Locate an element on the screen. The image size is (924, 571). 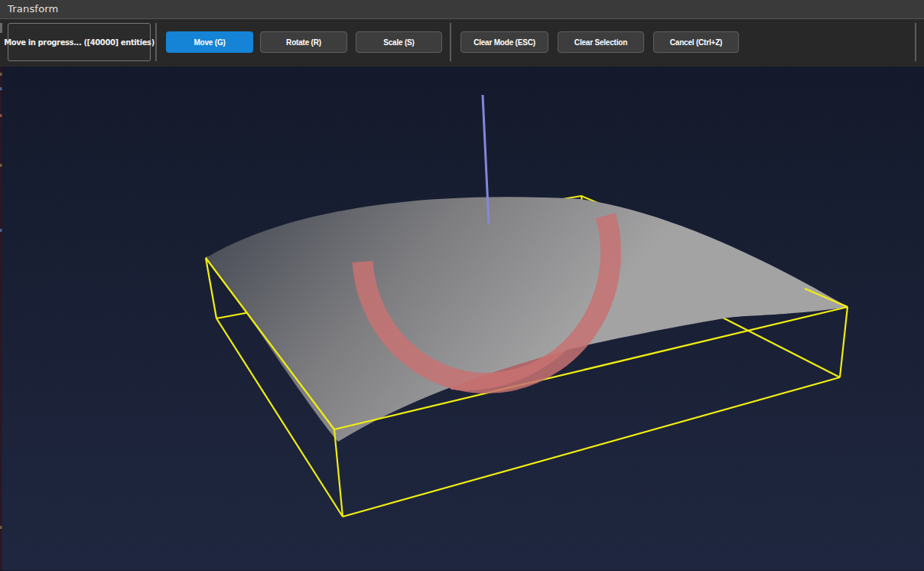
window-titlebar: Transform is located at coordinates (462, 9).